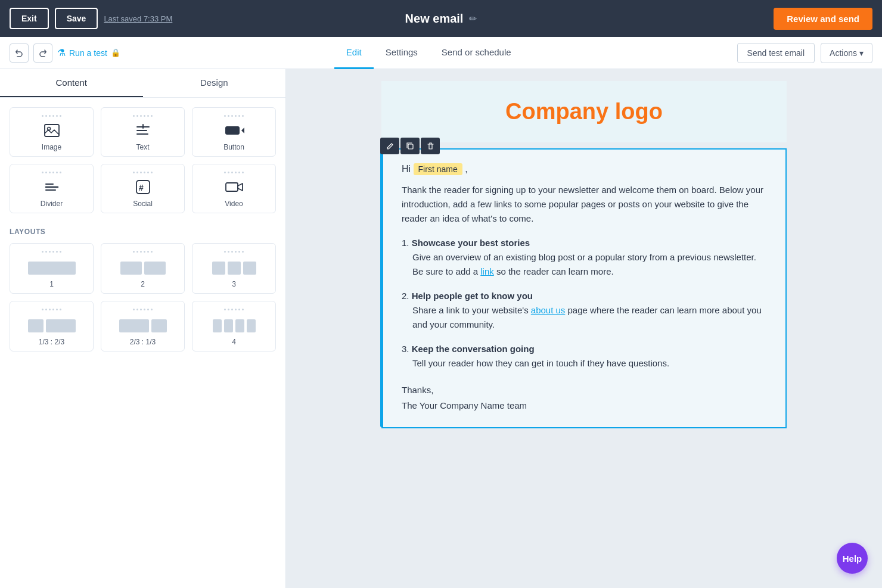 This screenshot has height=588, width=882. Describe the element at coordinates (862, 53) in the screenshot. I see `actions-chevron-icon: ▾` at that location.